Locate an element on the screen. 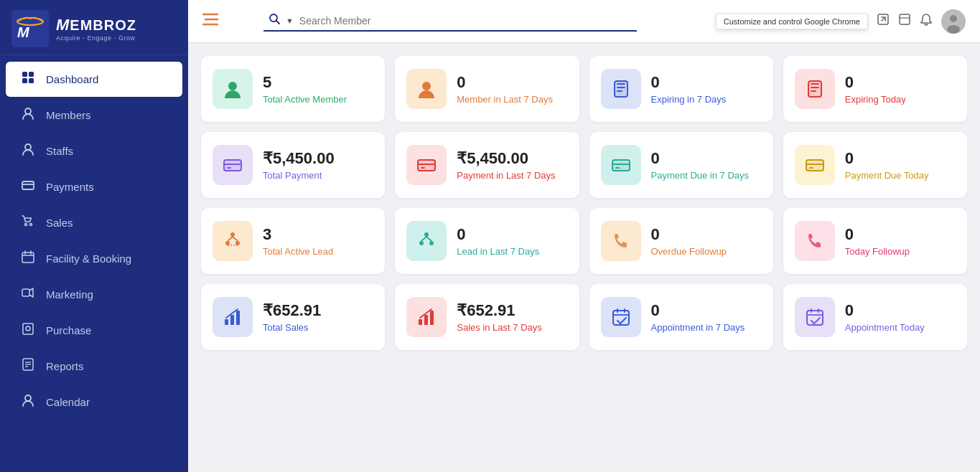  card-icon-total-sales is located at coordinates (233, 317).